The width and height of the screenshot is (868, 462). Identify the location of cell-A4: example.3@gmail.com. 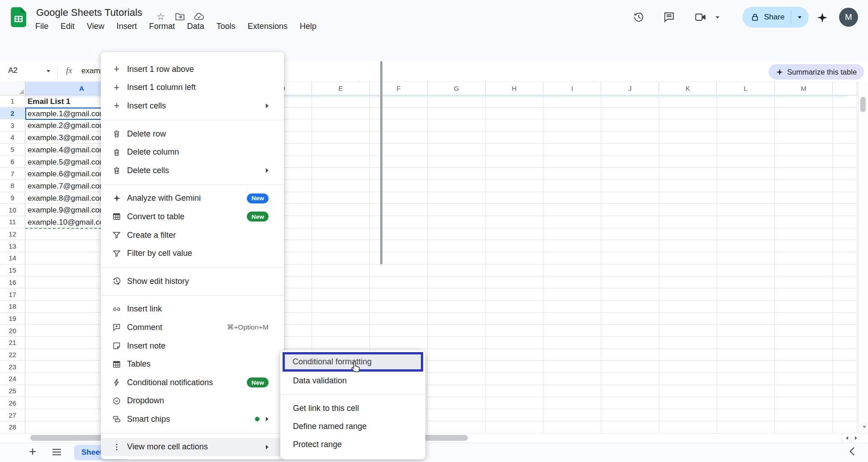
(67, 138).